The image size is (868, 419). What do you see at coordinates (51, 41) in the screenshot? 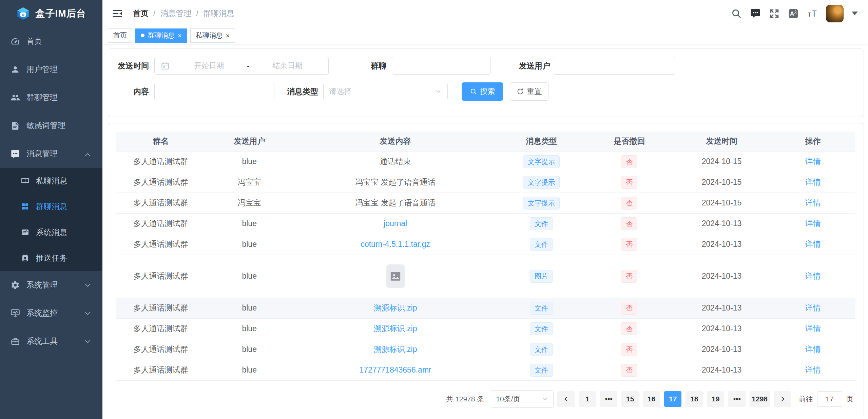
I see `sidebar-item-home: 首页` at bounding box center [51, 41].